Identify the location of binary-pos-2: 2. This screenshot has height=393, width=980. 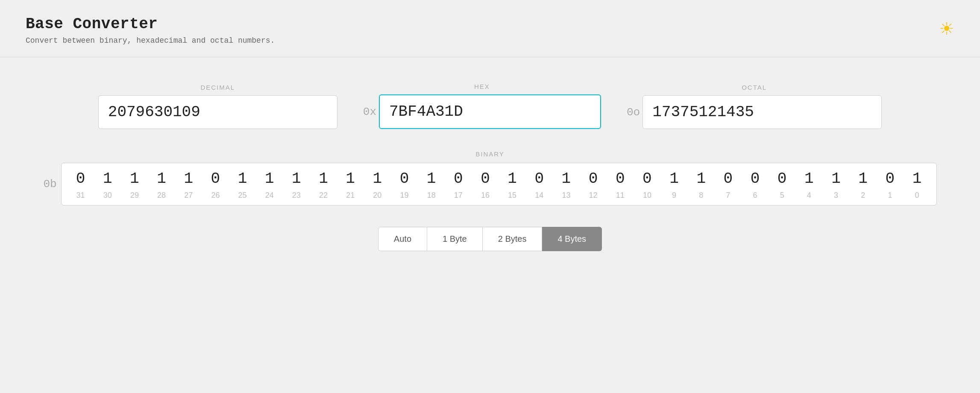
(863, 196).